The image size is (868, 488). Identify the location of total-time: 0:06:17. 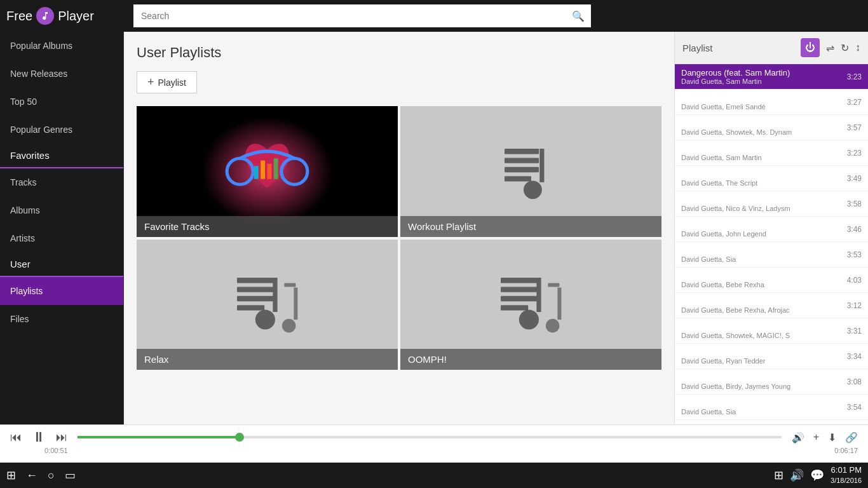
(846, 451).